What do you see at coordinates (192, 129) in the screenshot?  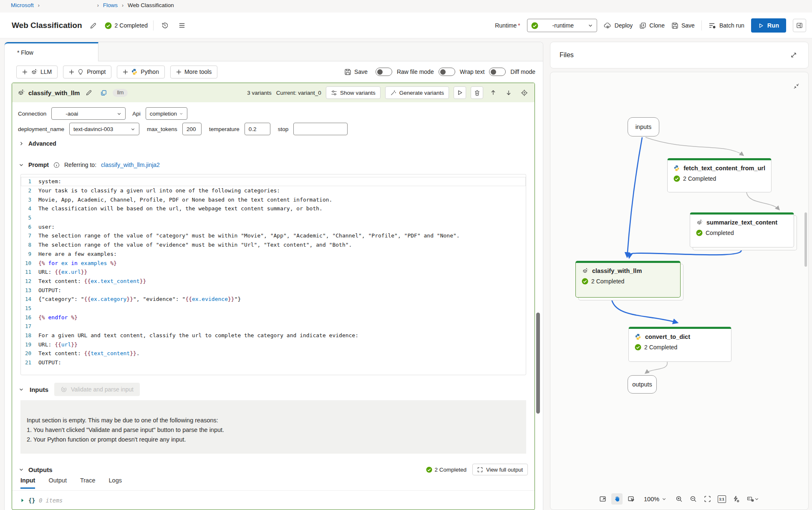 I see `max-tokens-input: 200` at bounding box center [192, 129].